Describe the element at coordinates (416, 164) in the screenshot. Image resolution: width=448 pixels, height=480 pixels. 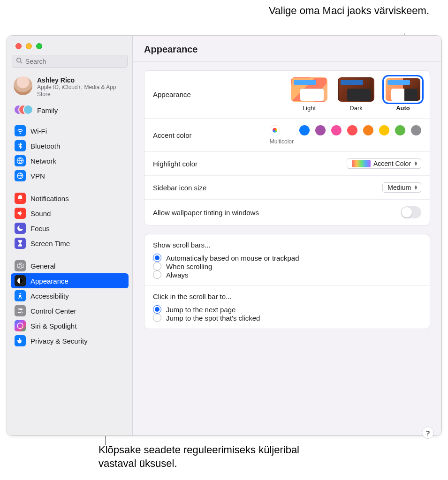
I see `chevron-updown-icon: ▲▼` at that location.